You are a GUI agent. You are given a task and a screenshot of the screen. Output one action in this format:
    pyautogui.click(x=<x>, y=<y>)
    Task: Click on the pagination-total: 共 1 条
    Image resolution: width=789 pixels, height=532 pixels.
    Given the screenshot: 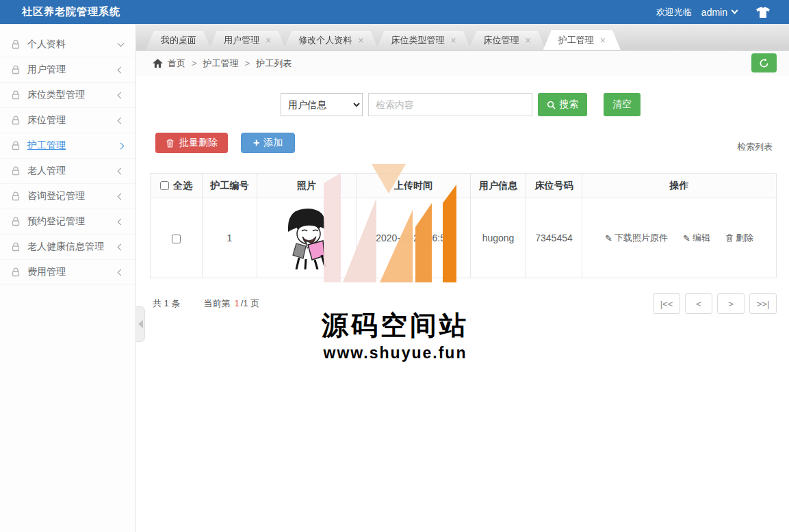 What is the action you would take?
    pyautogui.click(x=166, y=304)
    